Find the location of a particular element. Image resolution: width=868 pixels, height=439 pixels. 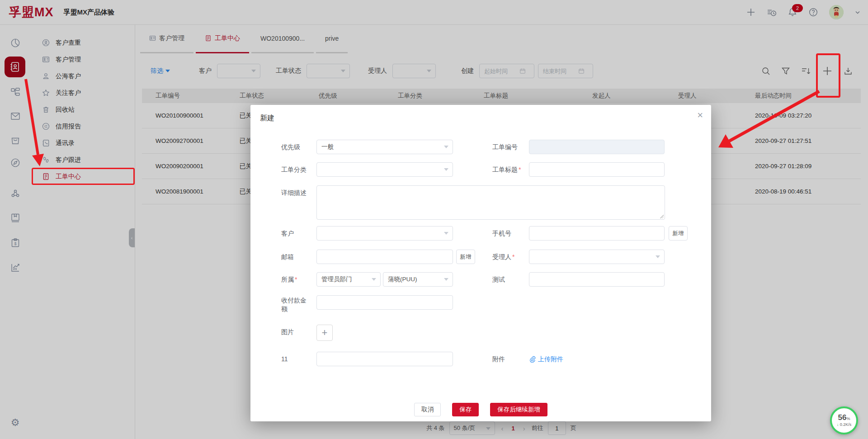

dialog-title: 新建 is located at coordinates (267, 118).